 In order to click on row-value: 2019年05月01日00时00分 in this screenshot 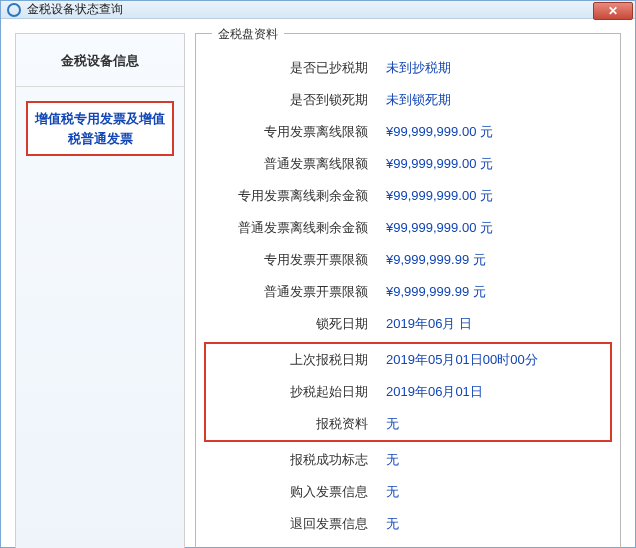, I will do `click(462, 360)`.